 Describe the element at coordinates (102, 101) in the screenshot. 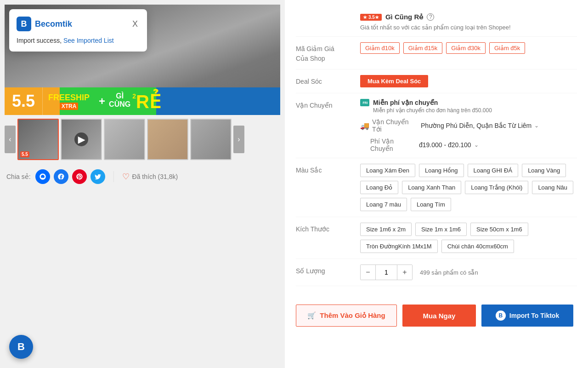

I see `banner-plus: +` at that location.